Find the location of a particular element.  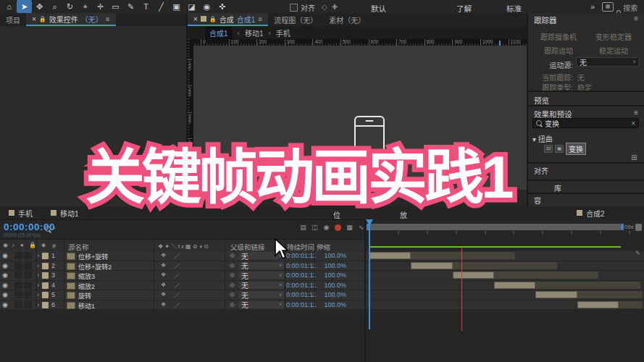

resolution-dropdown: 完整 is located at coordinates (350, 200).